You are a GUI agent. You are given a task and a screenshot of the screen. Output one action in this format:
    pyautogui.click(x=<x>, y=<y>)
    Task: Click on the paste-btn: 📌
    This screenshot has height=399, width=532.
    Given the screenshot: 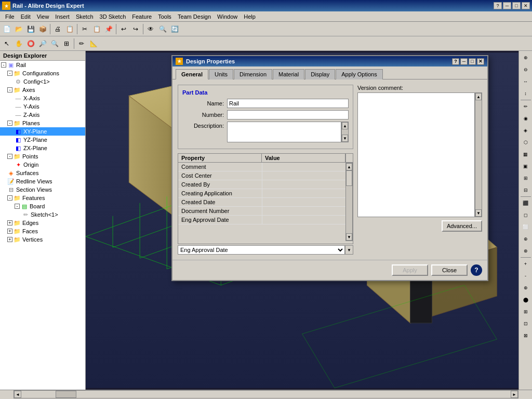 What is the action you would take?
    pyautogui.click(x=109, y=29)
    